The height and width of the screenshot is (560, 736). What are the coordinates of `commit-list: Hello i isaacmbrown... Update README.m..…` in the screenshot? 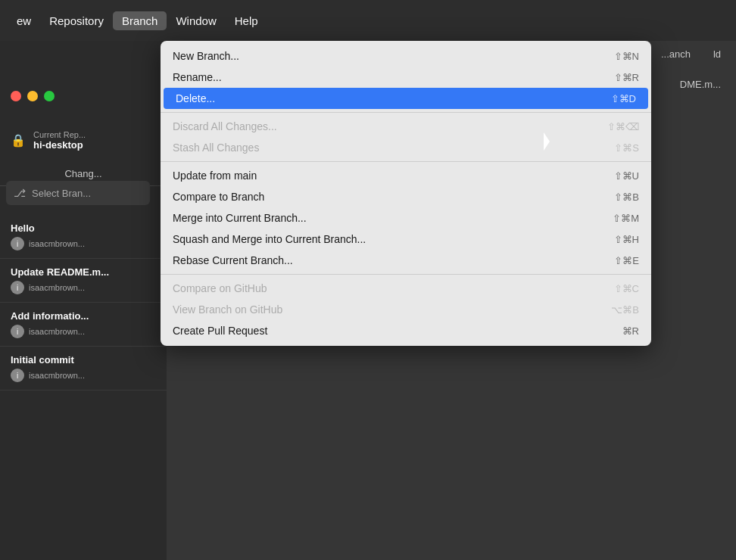 It's located at (83, 303).